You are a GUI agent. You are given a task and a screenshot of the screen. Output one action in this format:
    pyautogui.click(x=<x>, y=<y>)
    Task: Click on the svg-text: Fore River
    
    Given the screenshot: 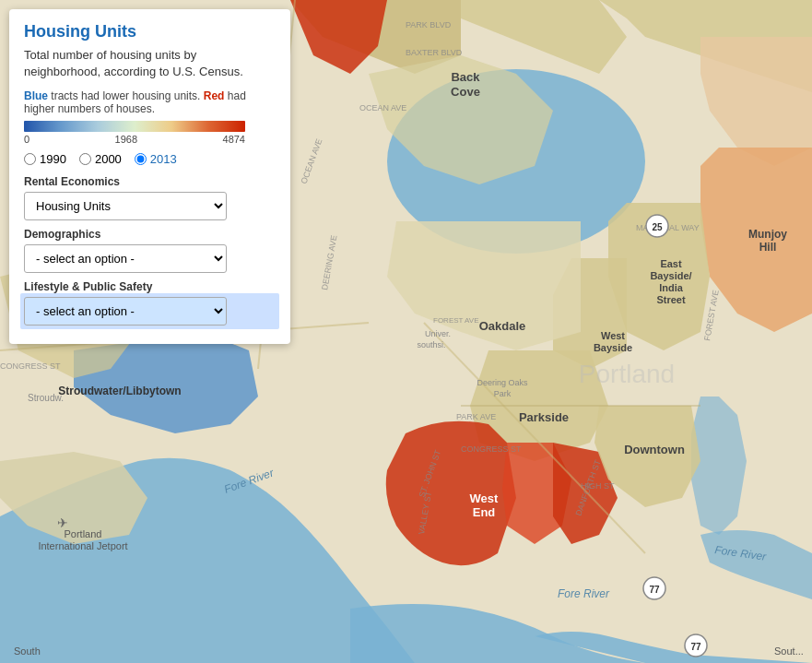 What is the action you would take?
    pyautogui.click(x=584, y=594)
    